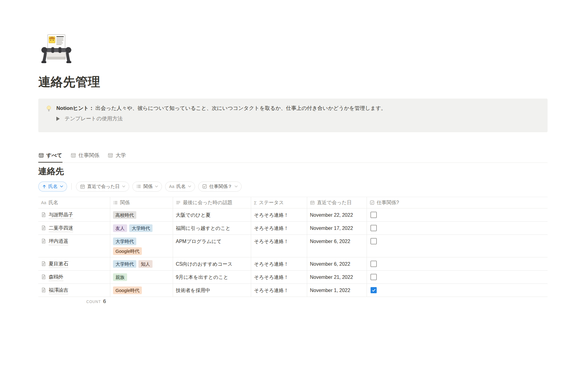 The image size is (588, 367). What do you see at coordinates (120, 228) in the screenshot?
I see `tag: 友人` at bounding box center [120, 228].